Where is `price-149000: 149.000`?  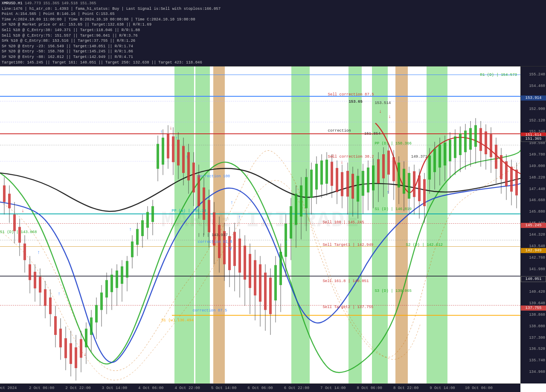 price-149000: 149.000 is located at coordinates (537, 166).